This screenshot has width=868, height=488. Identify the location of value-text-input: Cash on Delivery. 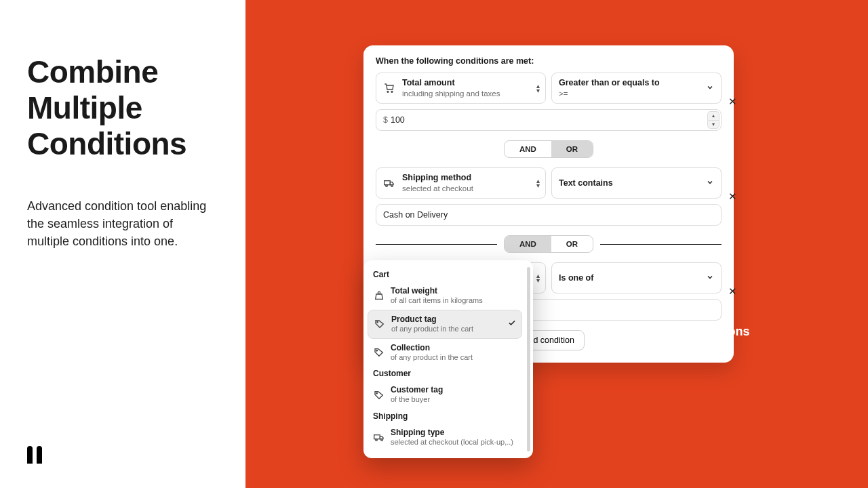
(549, 215).